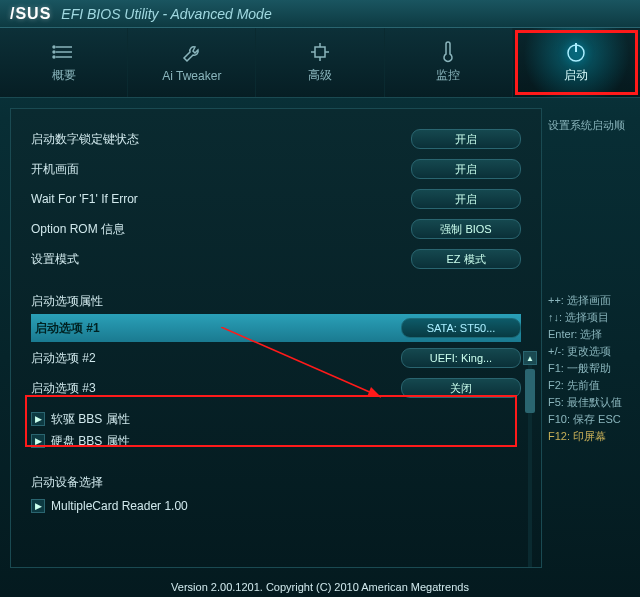 This screenshot has width=640, height=597. What do you see at coordinates (530, 568) in the screenshot?
I see `scroll-down-icon: ▼` at bounding box center [530, 568].